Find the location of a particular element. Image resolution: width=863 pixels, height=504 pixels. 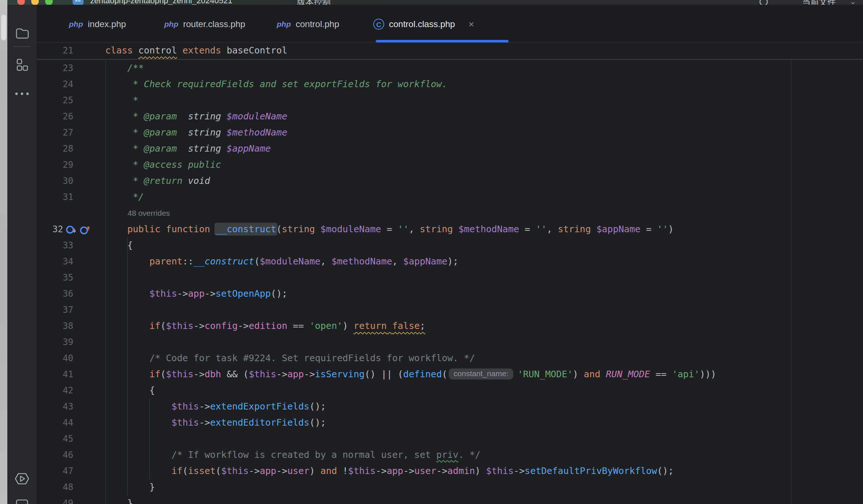

code-text: if(isset($this->app->user) and !$this->a… is located at coordinates (389, 471).